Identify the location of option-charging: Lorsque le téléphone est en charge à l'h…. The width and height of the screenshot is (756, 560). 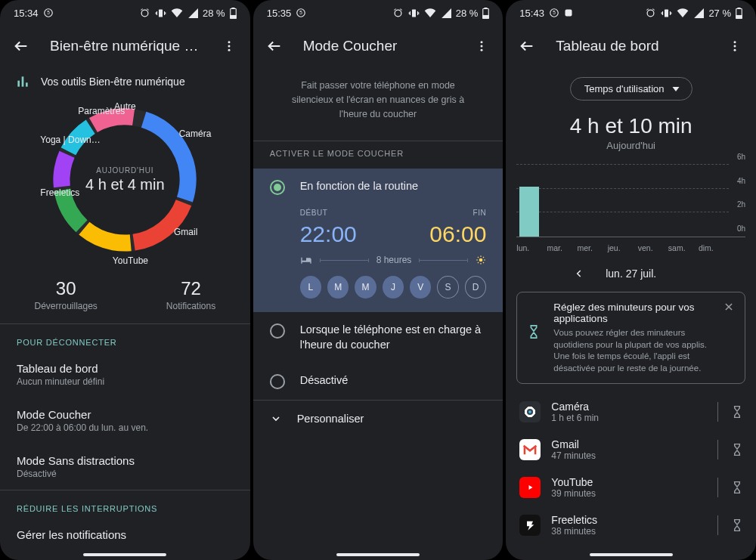
(378, 337).